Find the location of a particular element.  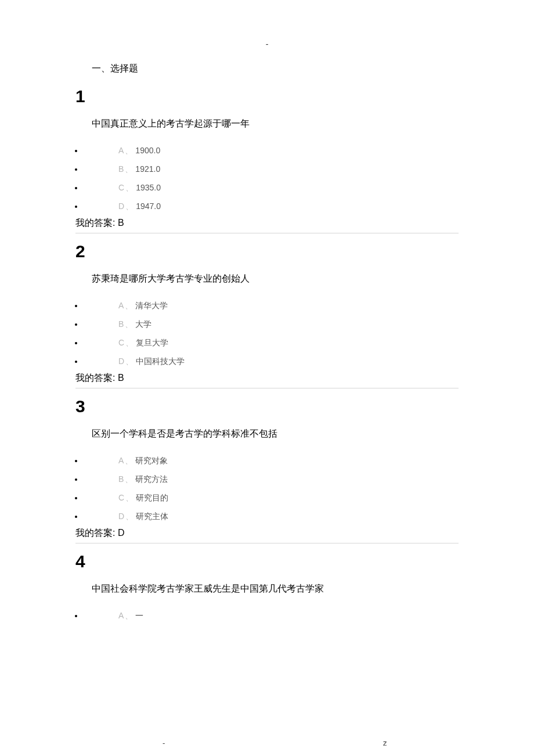

option-value: 1921.0 is located at coordinates (147, 169).